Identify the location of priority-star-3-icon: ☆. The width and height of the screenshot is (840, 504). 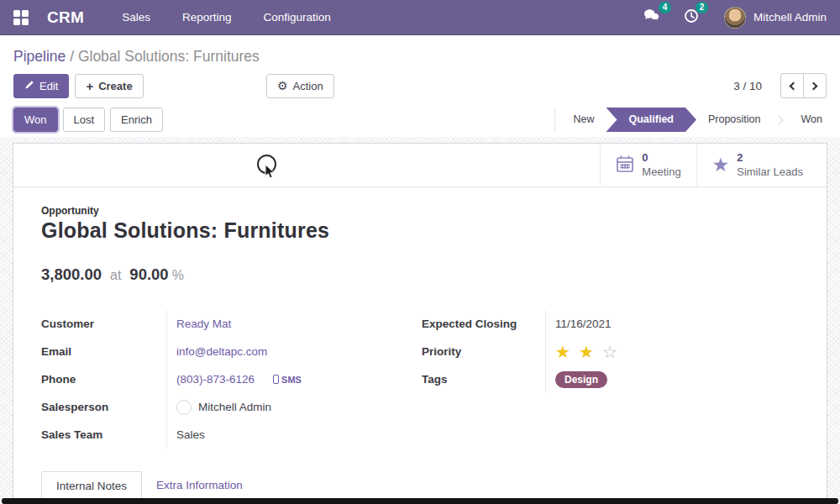
(611, 352).